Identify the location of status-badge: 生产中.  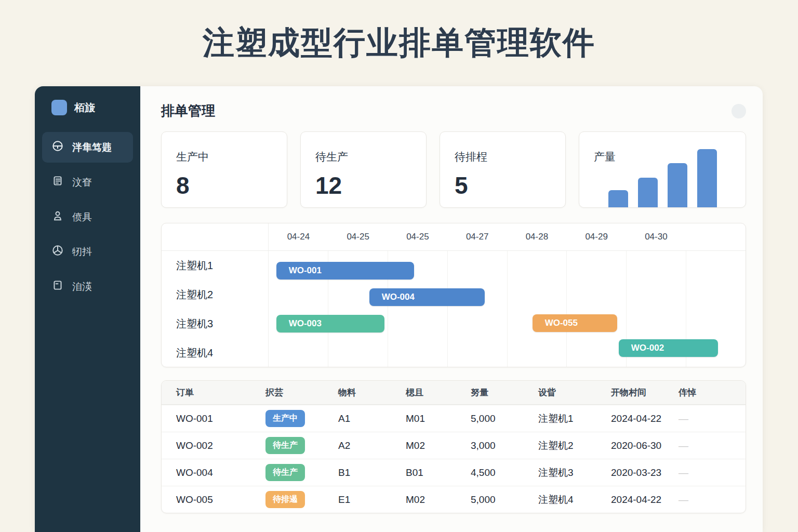
(285, 419).